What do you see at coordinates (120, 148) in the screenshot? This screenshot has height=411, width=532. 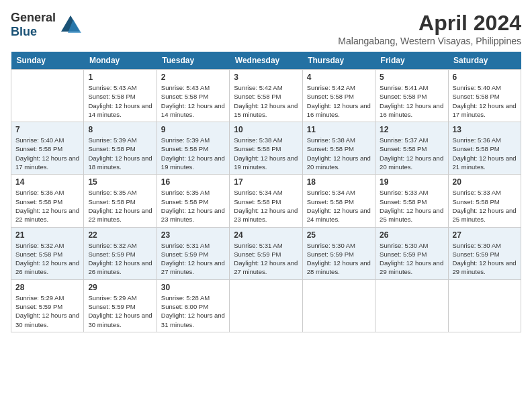 I see `calendar-cell: 8Sunrise: 5:39 AMSunset: 5:58 PMDaylight…` at bounding box center [120, 148].